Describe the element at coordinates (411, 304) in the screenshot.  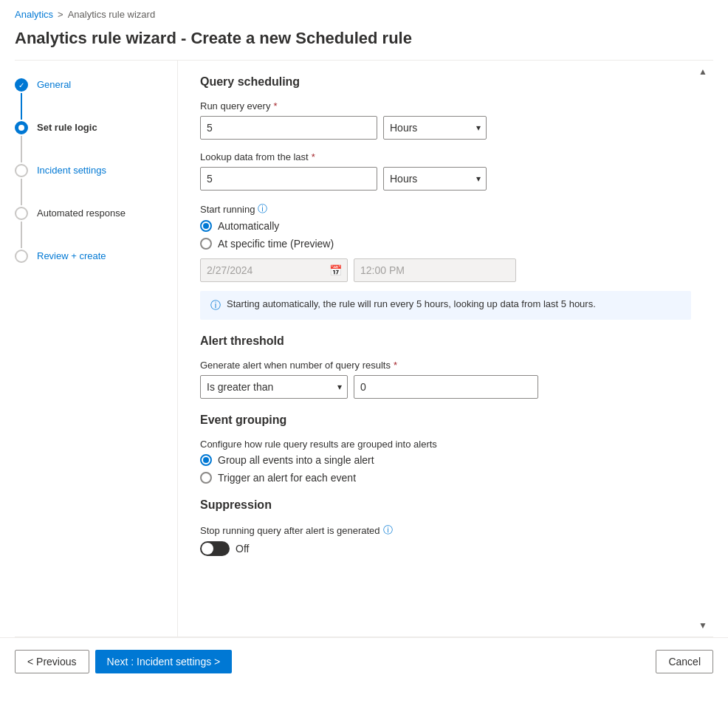
I see `info-box-text: Starting automatically, the rule will ru…` at that location.